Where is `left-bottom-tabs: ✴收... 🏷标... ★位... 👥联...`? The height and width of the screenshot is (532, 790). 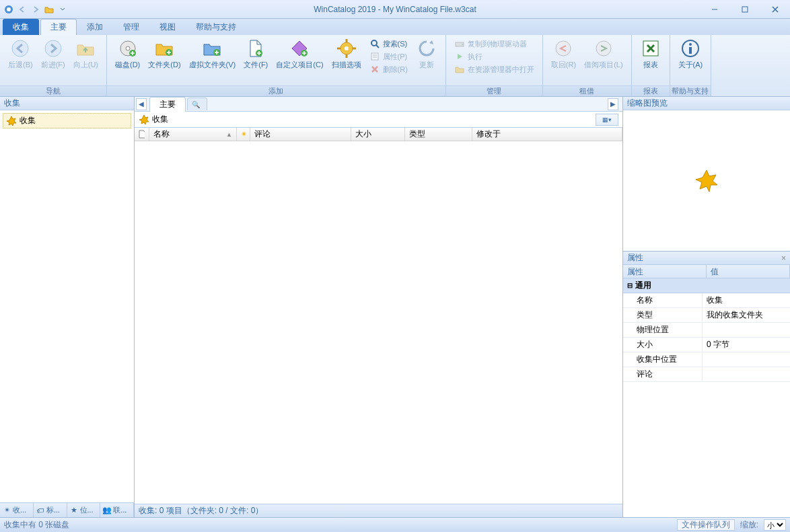
left-bottom-tabs: ✴收... 🏷标... ★位... 👥联... is located at coordinates (67, 510).